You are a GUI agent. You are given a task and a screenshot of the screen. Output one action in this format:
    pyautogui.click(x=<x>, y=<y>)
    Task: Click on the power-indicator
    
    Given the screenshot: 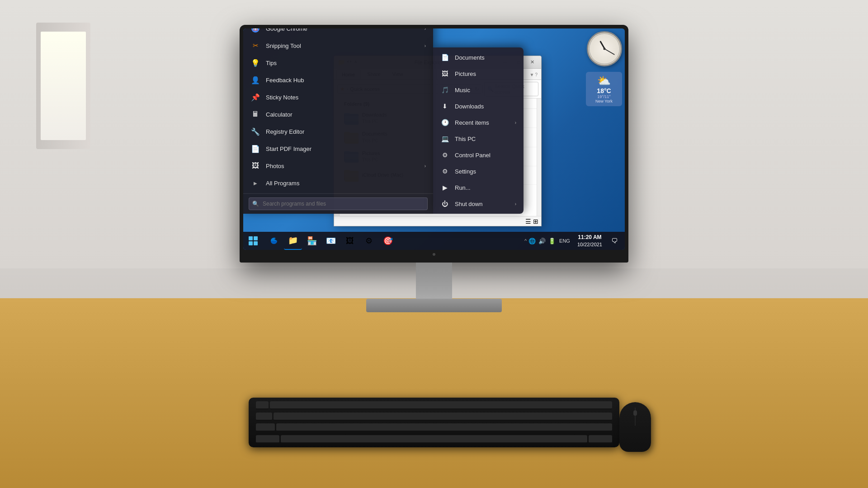 What is the action you would take?
    pyautogui.click(x=434, y=254)
    